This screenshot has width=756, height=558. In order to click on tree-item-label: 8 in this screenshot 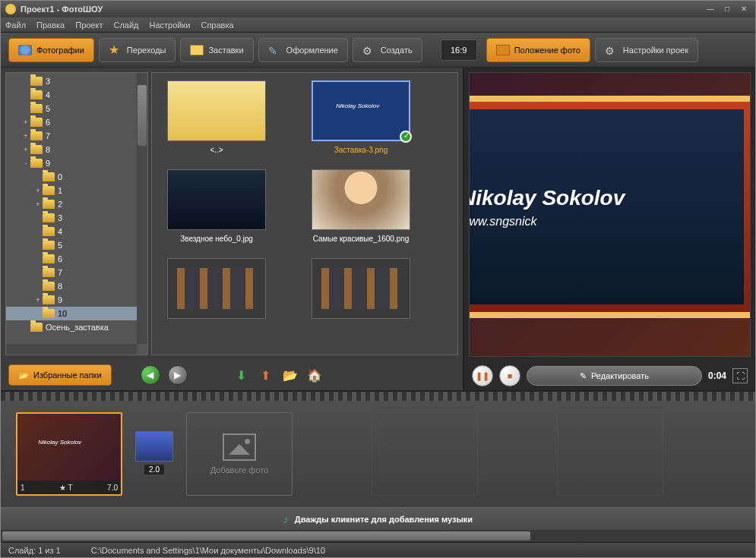, I will do `click(60, 286)`.